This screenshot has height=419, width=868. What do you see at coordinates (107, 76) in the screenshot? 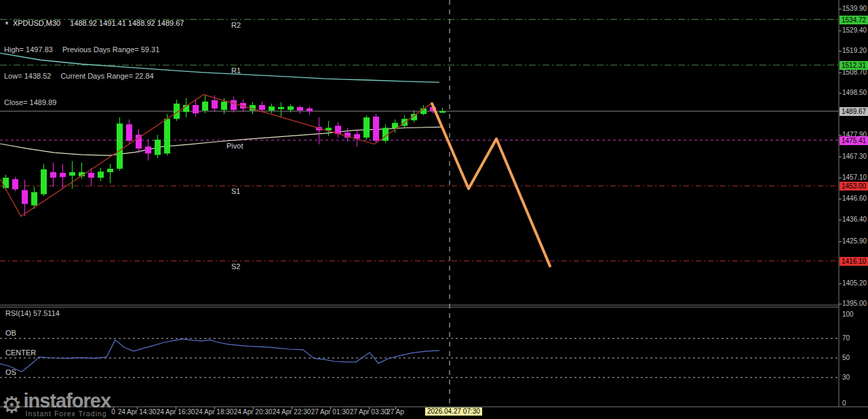
I see `curr-range-value: Current Days Range= 22.84` at bounding box center [107, 76].